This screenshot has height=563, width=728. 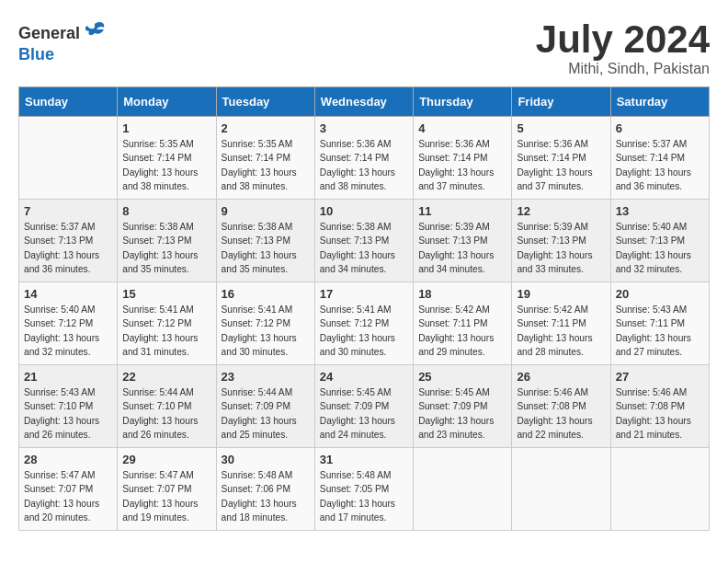 I want to click on day-info: Sunrise: 5:37 AMSunset: 7:14 PMDaylight:…, so click(x=660, y=166).